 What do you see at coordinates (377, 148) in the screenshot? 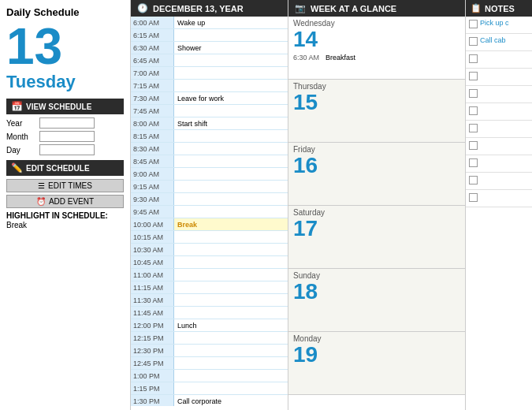
I see `week-day-label: Friday` at bounding box center [377, 148].